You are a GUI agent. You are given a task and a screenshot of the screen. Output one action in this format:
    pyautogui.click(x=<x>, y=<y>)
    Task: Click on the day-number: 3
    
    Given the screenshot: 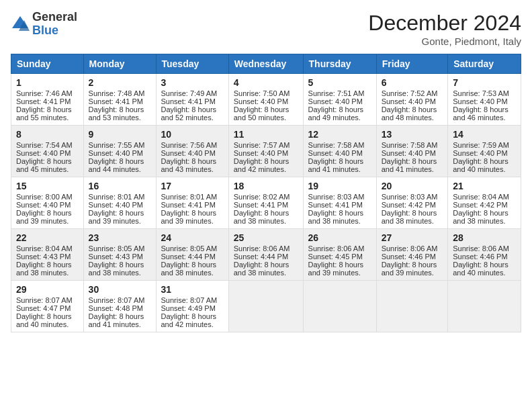 What is the action you would take?
    pyautogui.click(x=192, y=83)
    